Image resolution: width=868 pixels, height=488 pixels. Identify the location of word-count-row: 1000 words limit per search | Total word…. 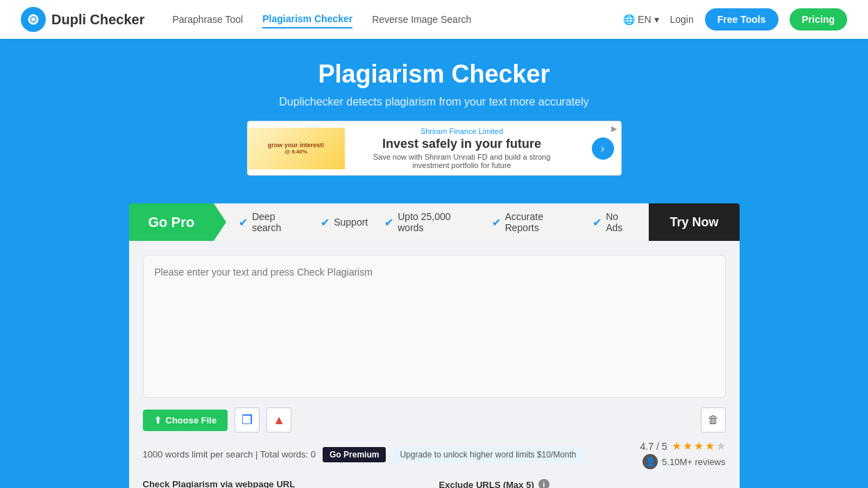
(434, 454).